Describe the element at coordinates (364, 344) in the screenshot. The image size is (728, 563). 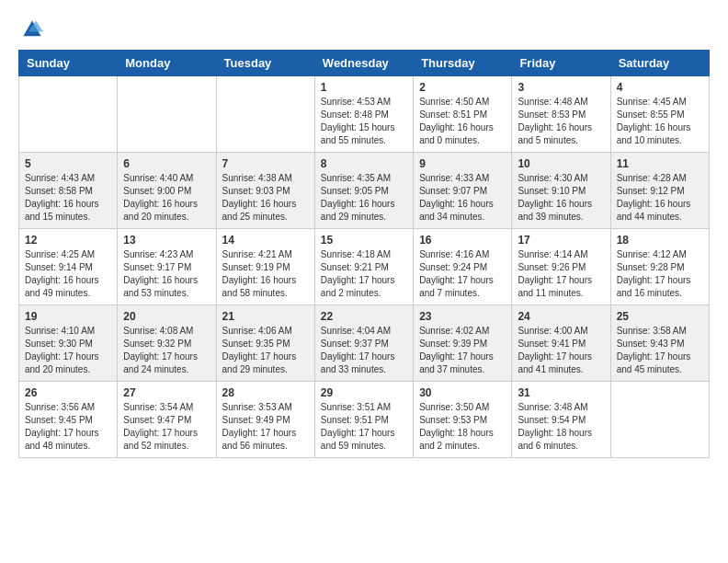
I see `calendar-week-row: 19Sunrise: 4:10 AM Sunset: 9:30 PM Dayli…` at that location.